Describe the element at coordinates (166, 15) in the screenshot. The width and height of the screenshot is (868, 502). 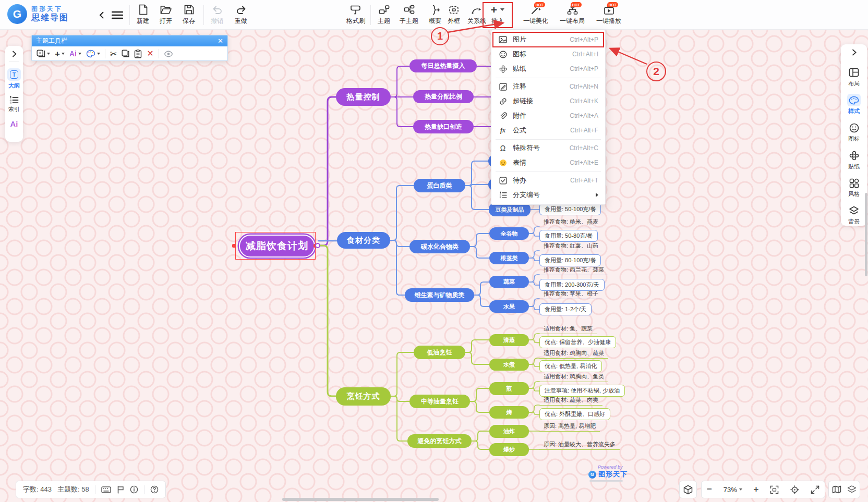
I see `open-file-button: 打开` at that location.